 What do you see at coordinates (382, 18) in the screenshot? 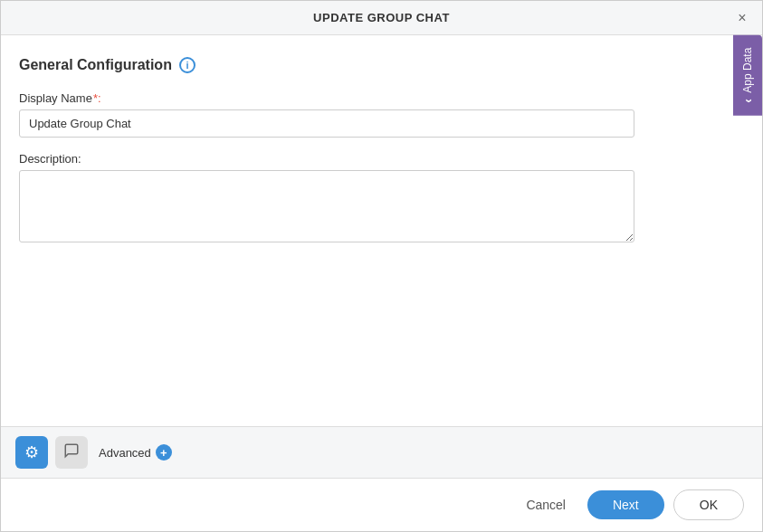
I see `modal-title-bar: UPDATE GROUP CHAT ×` at bounding box center [382, 18].